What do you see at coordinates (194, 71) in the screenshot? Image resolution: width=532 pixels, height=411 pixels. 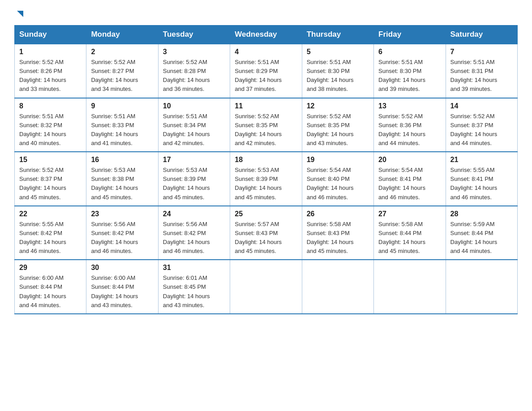 I see `calendar-day-cell: 3Sunrise: 5:52 AMSunset: 8:28 PMDaylight…` at bounding box center [194, 71].